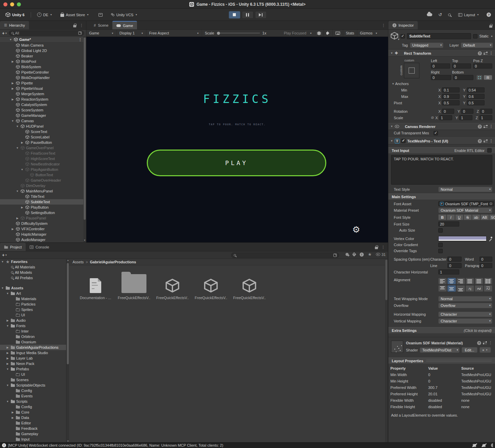  I want to click on spacing-character-field: 0, so click(455, 259).